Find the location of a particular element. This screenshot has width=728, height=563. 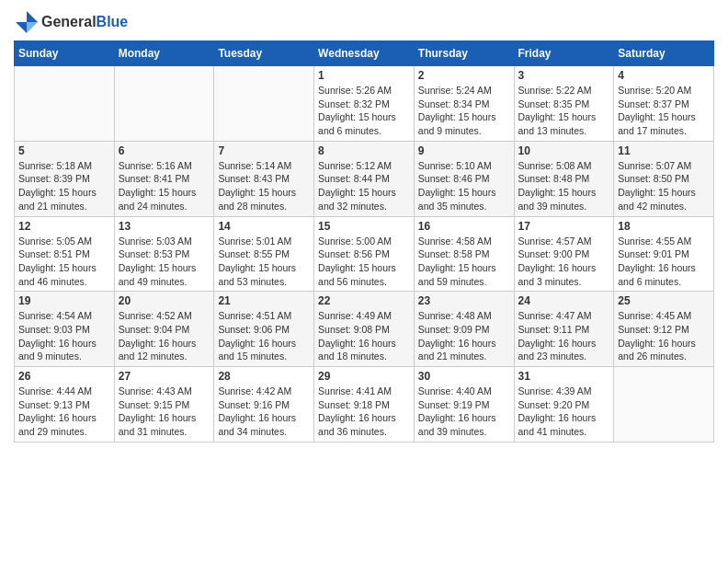

days-header-row: SundayMondayTuesdayWednesdayThursdayFrid… is located at coordinates (364, 53).